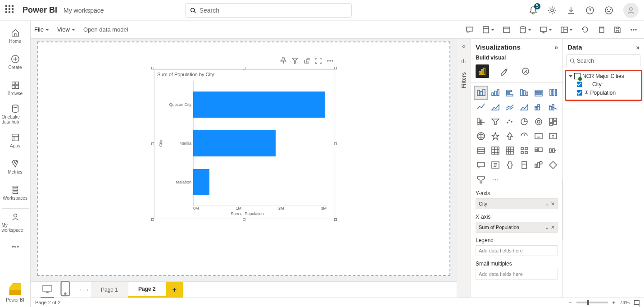  What do you see at coordinates (464, 168) in the screenshot?
I see `filters-pane-collapsed: « Filters` at bounding box center [464, 168].